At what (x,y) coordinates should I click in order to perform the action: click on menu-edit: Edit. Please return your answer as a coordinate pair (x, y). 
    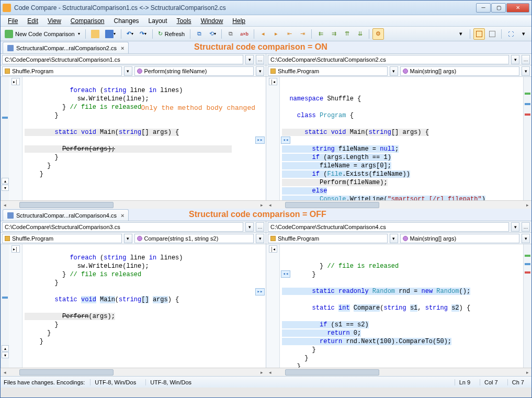
    Looking at the image, I should click on (32, 21).